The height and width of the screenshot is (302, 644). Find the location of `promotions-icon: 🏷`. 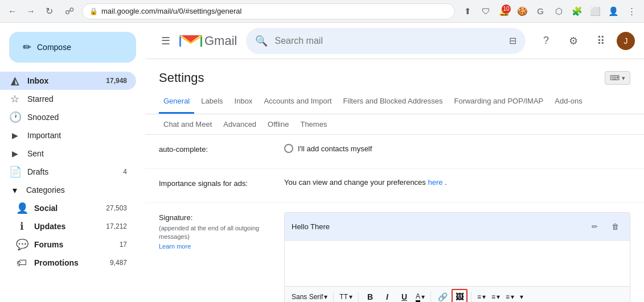

promotions-icon: 🏷 is located at coordinates (22, 263).